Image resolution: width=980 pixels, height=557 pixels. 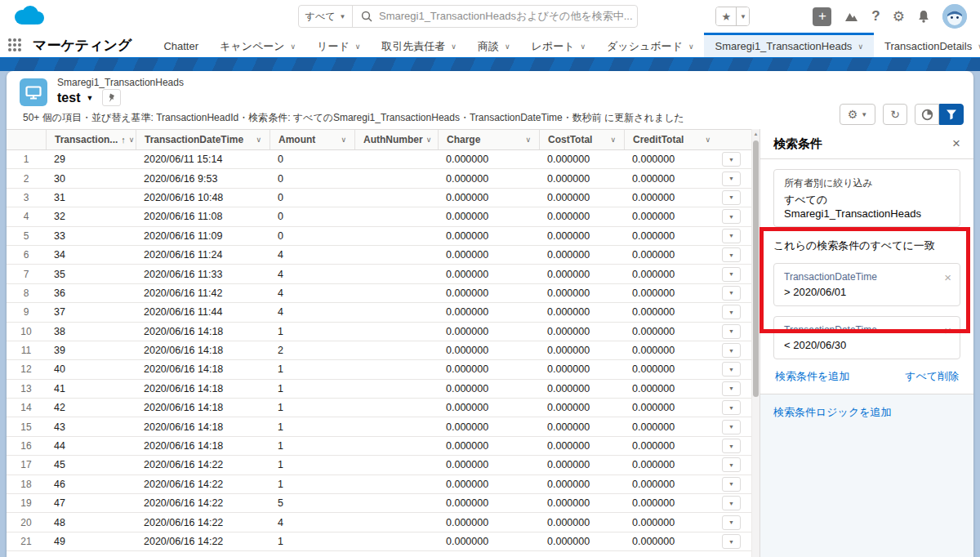 What do you see at coordinates (258, 45) in the screenshot?
I see `nav-tab-1: キャンペーン∨` at bounding box center [258, 45].